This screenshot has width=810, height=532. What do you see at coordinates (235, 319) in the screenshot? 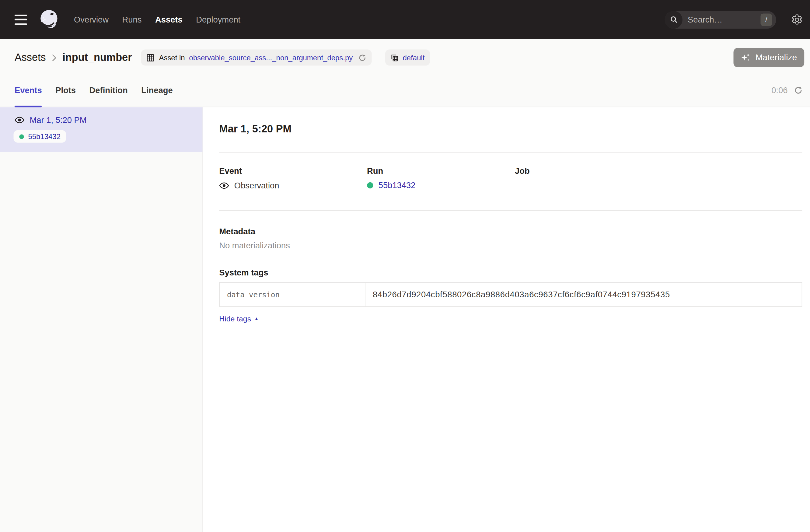
I see `hide-tags-label: Hide tags` at bounding box center [235, 319].